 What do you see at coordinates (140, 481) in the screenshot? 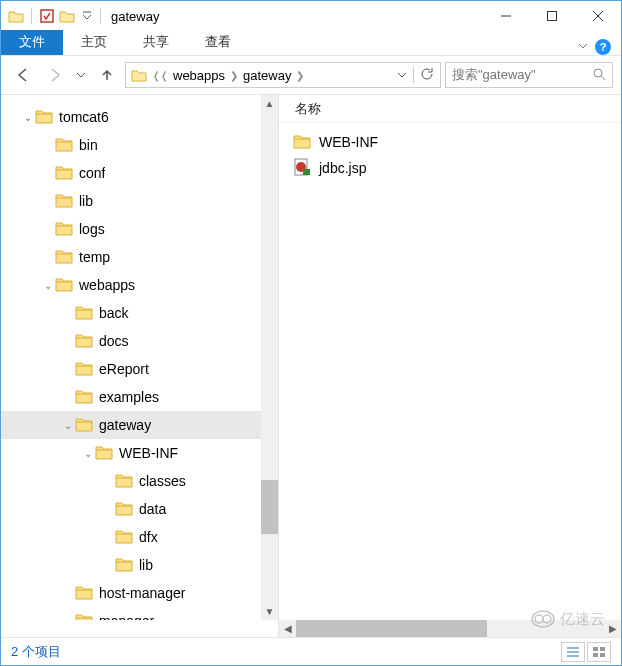
I see `tree-node: classes` at bounding box center [140, 481].